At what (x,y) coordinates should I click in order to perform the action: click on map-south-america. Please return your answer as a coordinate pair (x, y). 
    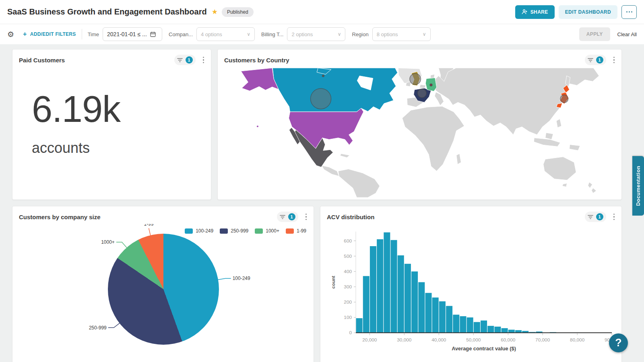
    Looking at the image, I should click on (359, 183).